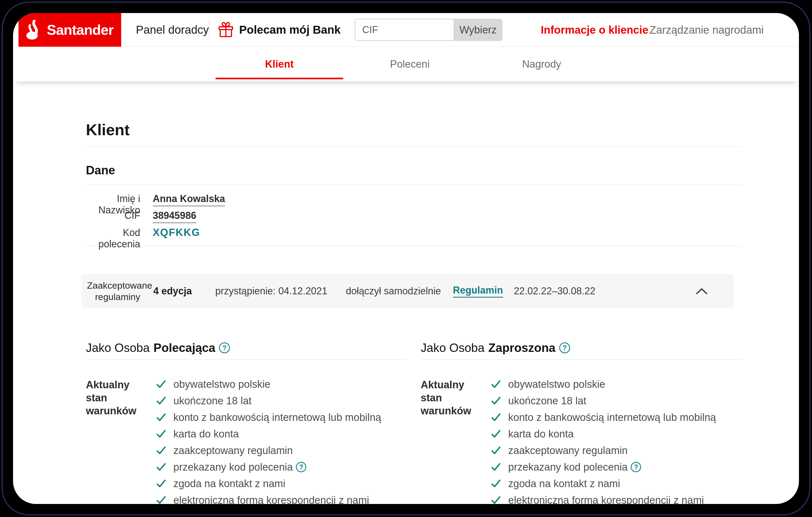 The image size is (812, 517). Describe the element at coordinates (113, 216) in the screenshot. I see `cif-label: CIF` at that location.